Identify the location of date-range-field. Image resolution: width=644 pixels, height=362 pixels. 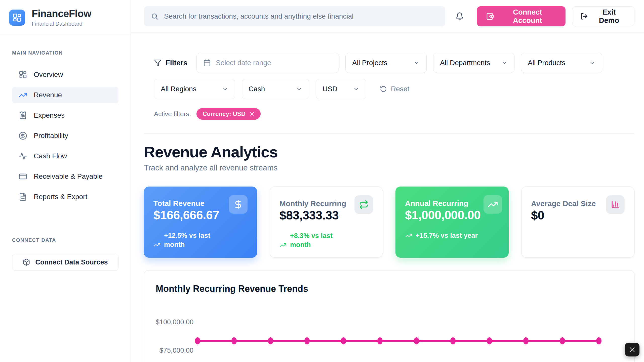
(274, 63).